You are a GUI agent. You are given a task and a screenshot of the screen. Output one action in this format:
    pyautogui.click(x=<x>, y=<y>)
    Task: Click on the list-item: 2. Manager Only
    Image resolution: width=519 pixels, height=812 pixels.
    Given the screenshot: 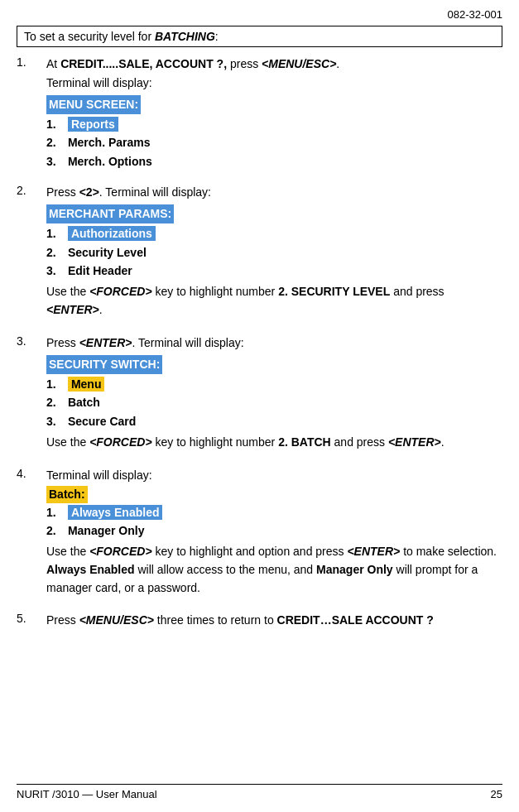 What is the action you would take?
    pyautogui.click(x=275, y=531)
    